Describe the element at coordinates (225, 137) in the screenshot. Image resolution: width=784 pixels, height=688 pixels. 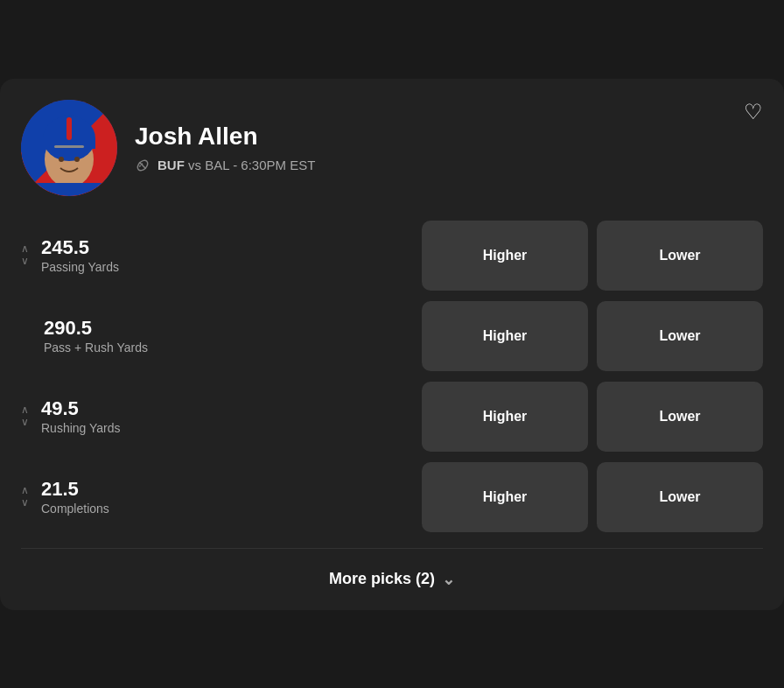
I see `player-name: Josh Allen` at that location.